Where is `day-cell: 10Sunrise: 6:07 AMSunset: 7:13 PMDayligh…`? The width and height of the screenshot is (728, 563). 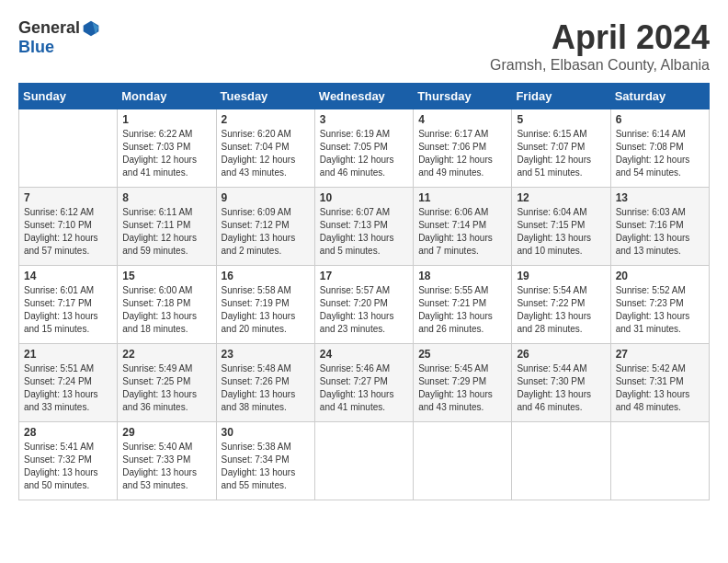 day-cell: 10Sunrise: 6:07 AMSunset: 7:13 PMDayligh… is located at coordinates (364, 226).